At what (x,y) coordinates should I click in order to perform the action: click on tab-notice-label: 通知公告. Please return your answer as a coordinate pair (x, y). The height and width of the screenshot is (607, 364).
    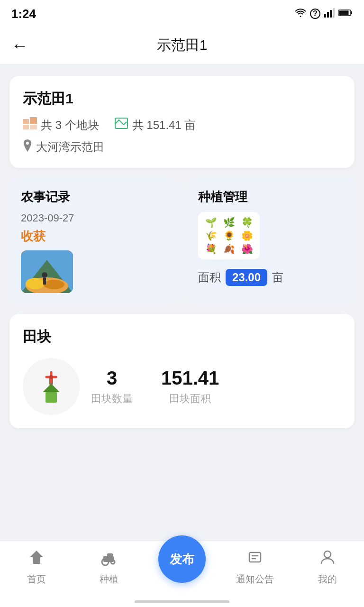
    Looking at the image, I should click on (255, 579).